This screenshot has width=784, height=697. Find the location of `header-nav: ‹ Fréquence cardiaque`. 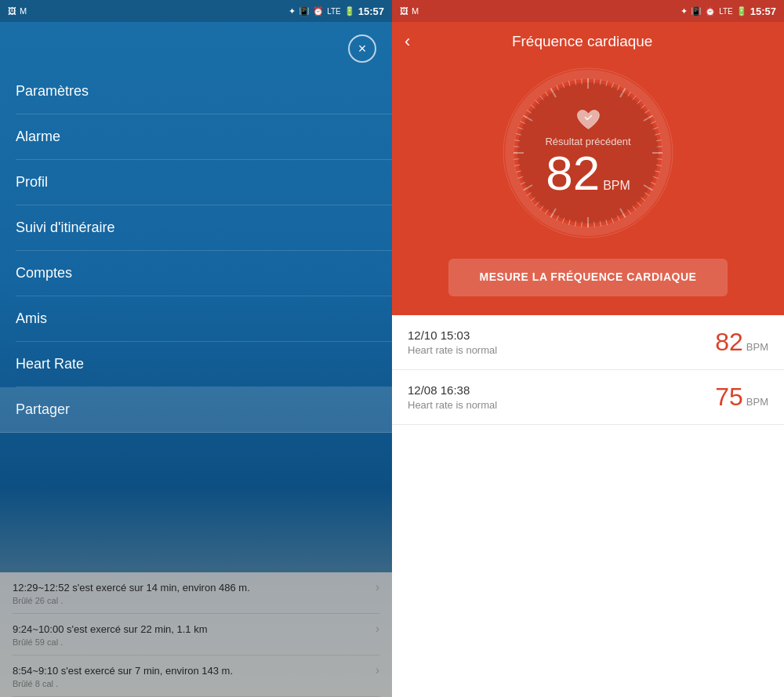

header-nav: ‹ Fréquence cardiaque is located at coordinates (588, 38).